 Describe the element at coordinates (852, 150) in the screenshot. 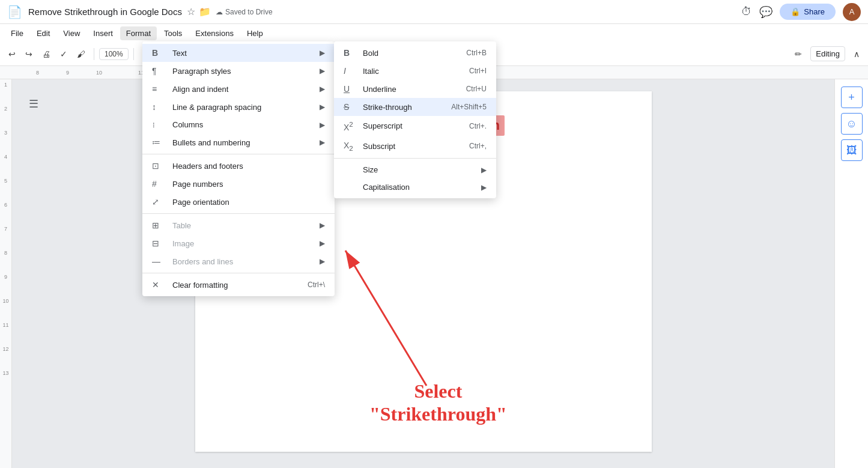

I see `image-button: 🖼` at that location.